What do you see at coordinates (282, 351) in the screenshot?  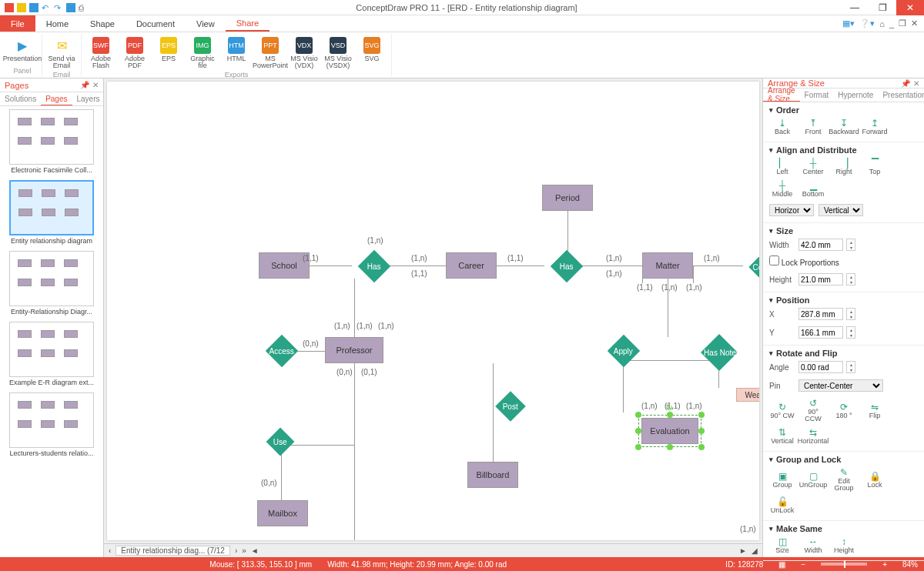 I see `relation-access: Access` at bounding box center [282, 351].